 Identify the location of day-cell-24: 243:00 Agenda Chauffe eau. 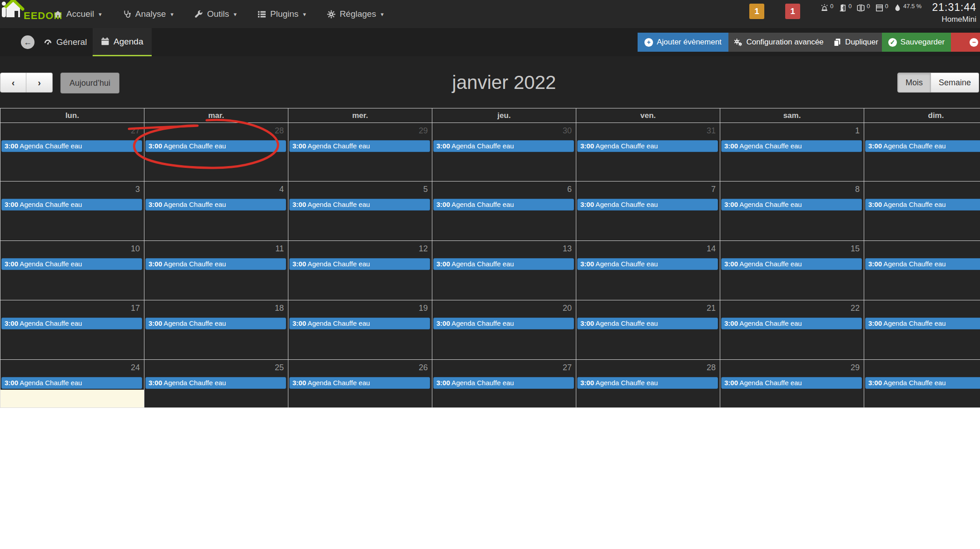
(73, 384).